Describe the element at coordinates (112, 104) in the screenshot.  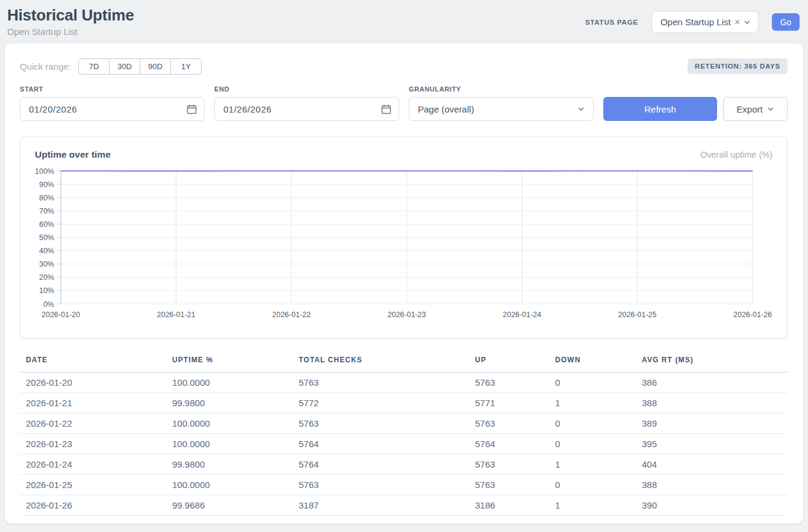
I see `start-date-field-wrap: START` at that location.